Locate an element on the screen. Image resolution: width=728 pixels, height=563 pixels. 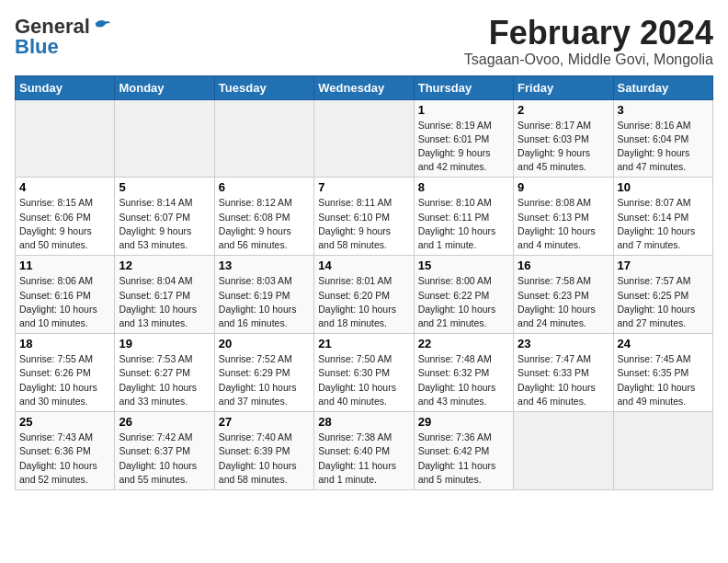
col-saturday: Saturday is located at coordinates (663, 87).